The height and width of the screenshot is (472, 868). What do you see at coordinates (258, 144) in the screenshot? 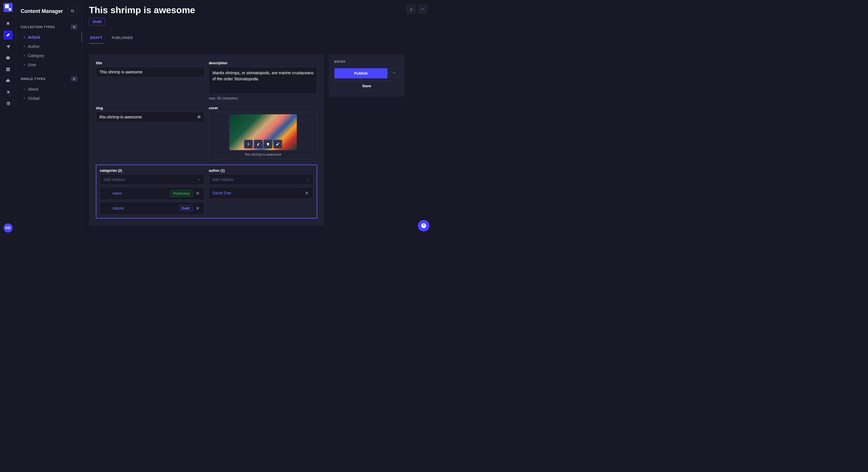
I see `link-icon` at bounding box center [258, 144].